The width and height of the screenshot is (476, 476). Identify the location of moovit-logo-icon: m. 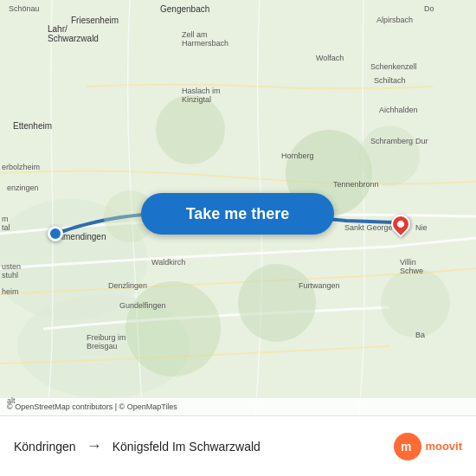
(408, 447).